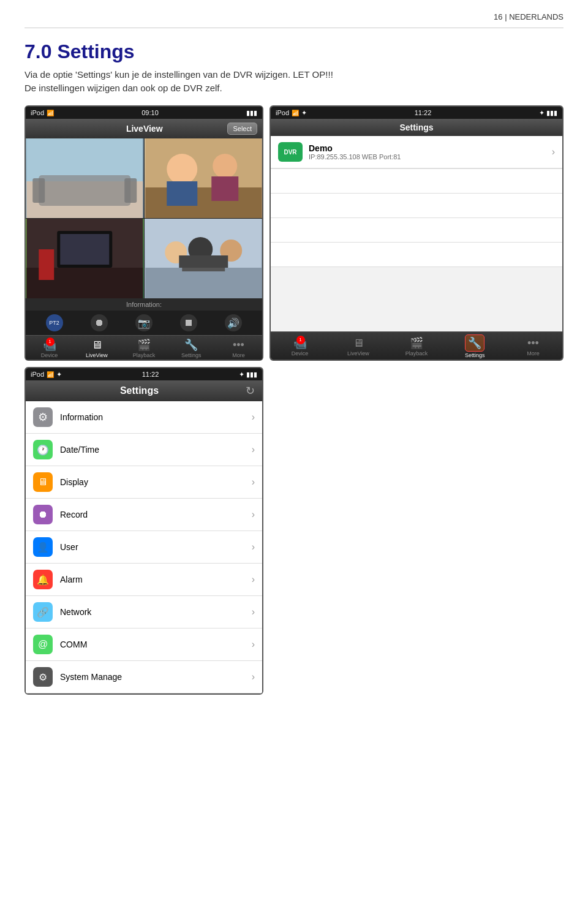 Image resolution: width=588 pixels, height=906 pixels. Describe the element at coordinates (43, 677) in the screenshot. I see `system-icon: ⚙` at that location.